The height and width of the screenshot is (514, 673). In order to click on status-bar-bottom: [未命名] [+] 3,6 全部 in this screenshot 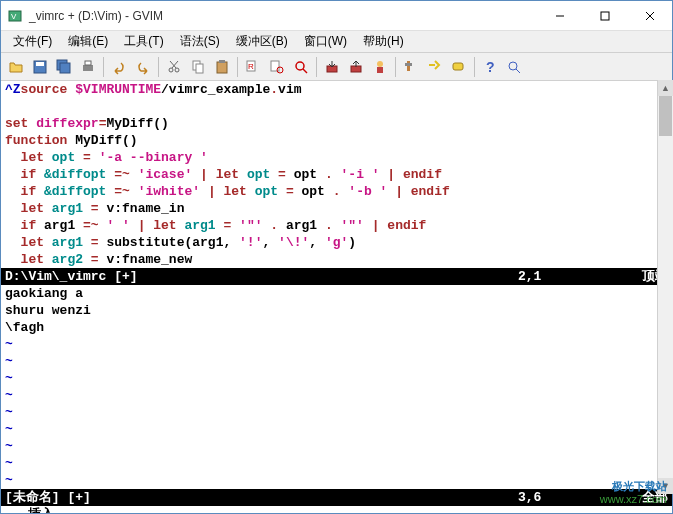, I will do `click(336, 498)`.